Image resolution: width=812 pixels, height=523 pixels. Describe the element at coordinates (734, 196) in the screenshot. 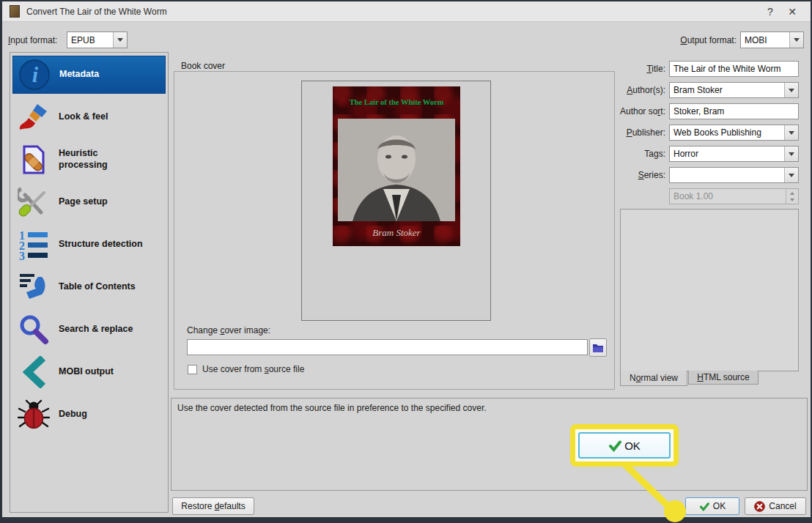

I see `series-index-spinner: Book 1.00` at that location.